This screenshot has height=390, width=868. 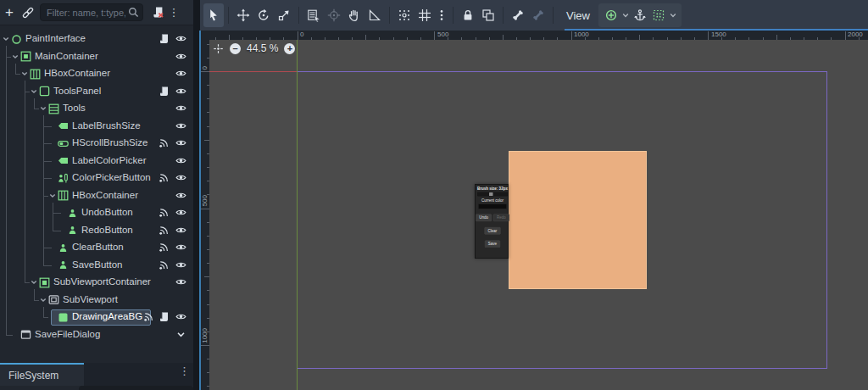 What do you see at coordinates (354, 15) in the screenshot?
I see `pan-hand-tool-button` at bounding box center [354, 15].